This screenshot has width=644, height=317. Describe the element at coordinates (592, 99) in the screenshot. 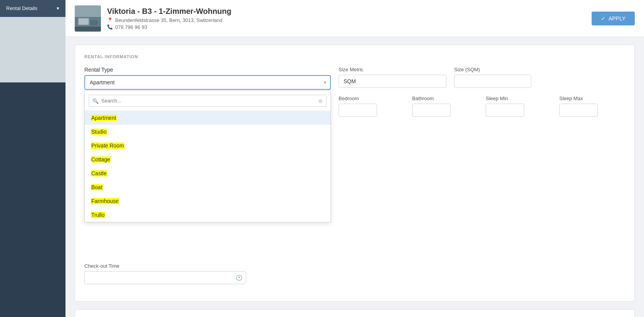

I see `sleep-max-label: Sleep Max` at that location.